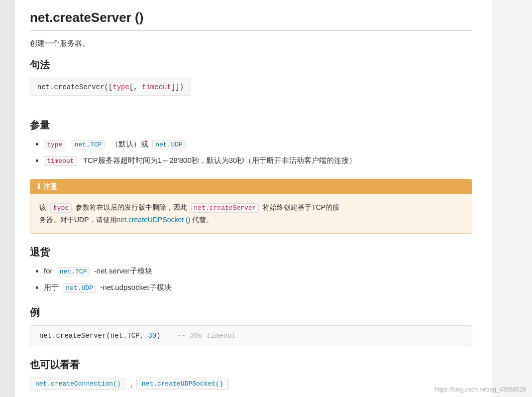 The height and width of the screenshot is (397, 532). I want to click on notice-text-3: 将始终创建基于TCP的服, so click(301, 207).